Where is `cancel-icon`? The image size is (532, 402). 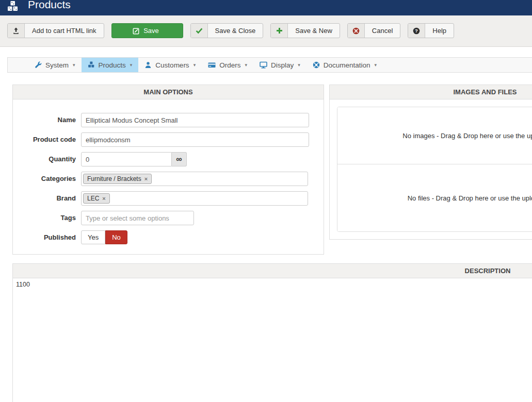
cancel-icon is located at coordinates (356, 31).